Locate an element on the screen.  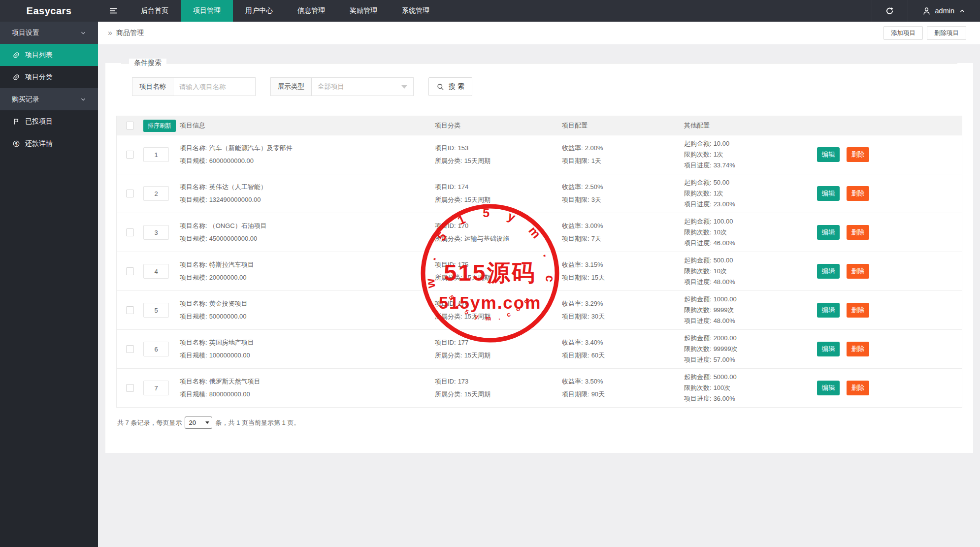
project-name: （ONGC）石油项目 is located at coordinates (238, 225).